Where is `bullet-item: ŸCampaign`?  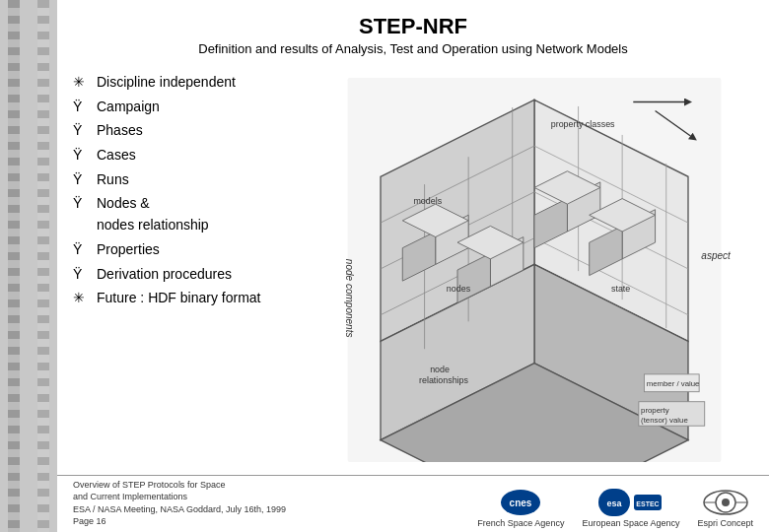
bullet-item: ŸCampaign is located at coordinates (191, 107).